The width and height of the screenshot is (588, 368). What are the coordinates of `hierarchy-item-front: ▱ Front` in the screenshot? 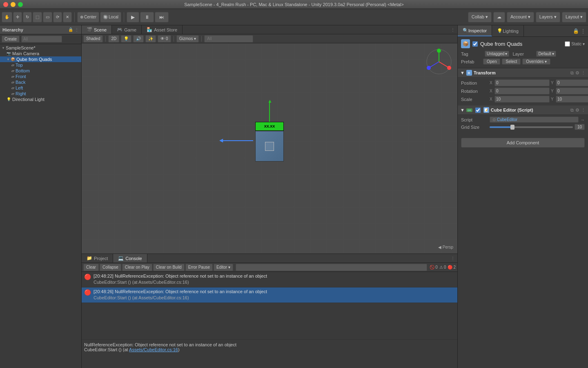 It's located at (41, 76).